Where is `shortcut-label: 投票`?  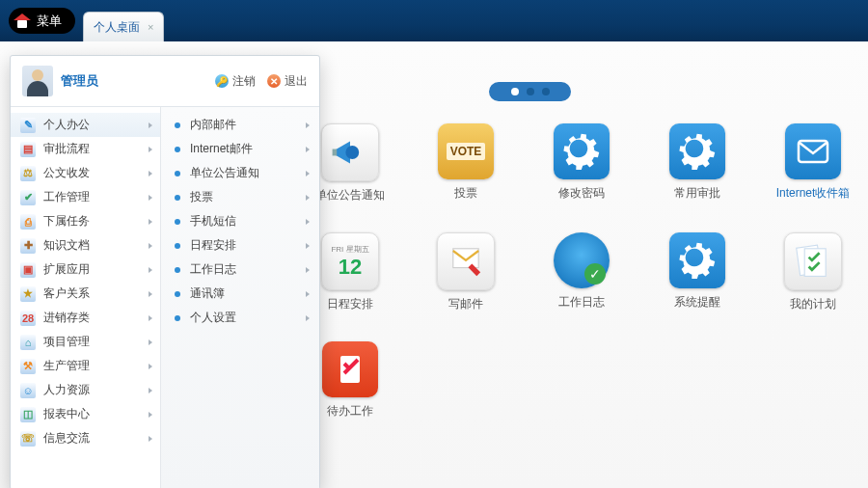 shortcut-label: 投票 is located at coordinates (466, 193).